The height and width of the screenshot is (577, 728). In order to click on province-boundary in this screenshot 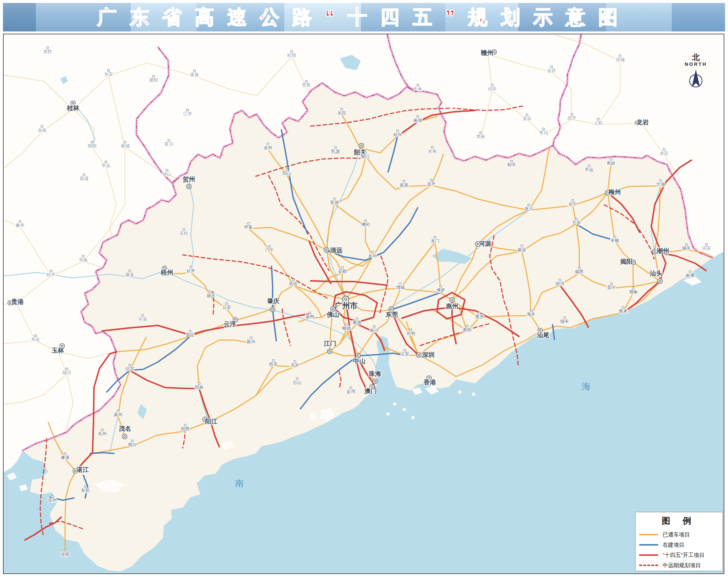, I will do `click(403, 63)`.